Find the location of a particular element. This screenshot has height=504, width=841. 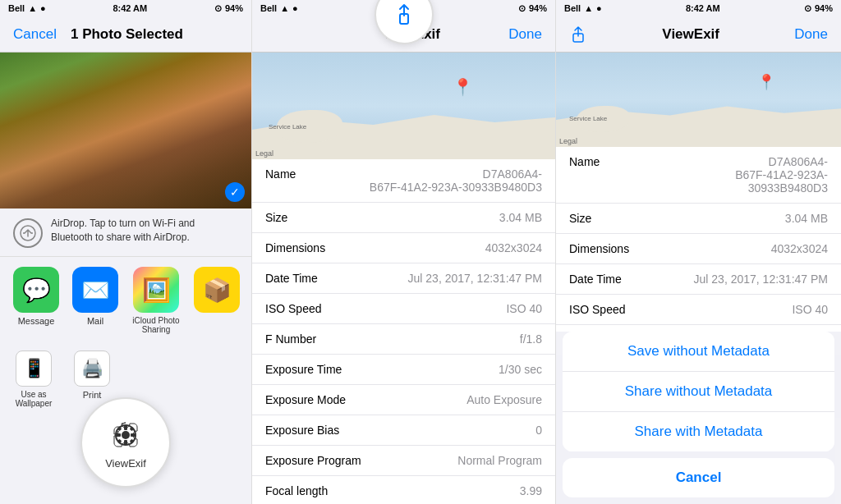

battery-icon-3: ⊙ is located at coordinates (808, 8).